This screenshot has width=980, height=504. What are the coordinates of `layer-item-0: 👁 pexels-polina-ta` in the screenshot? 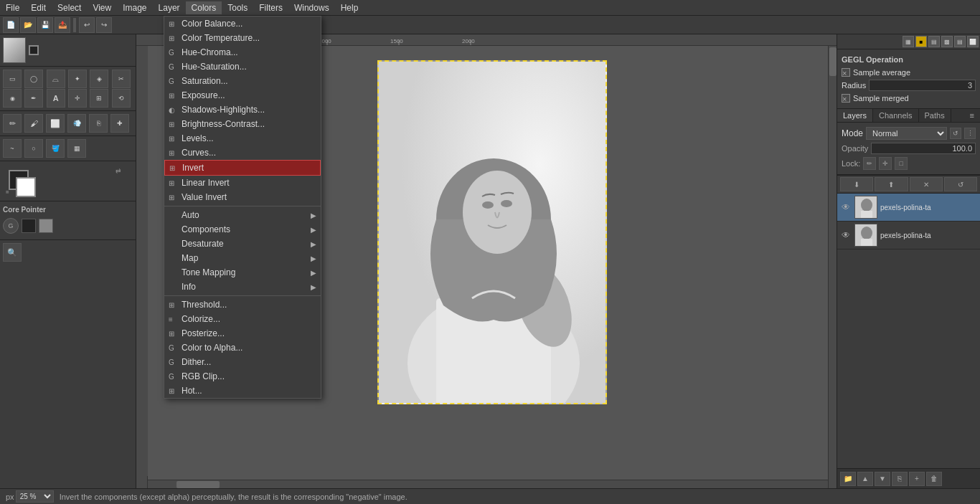 It's located at (908, 208).